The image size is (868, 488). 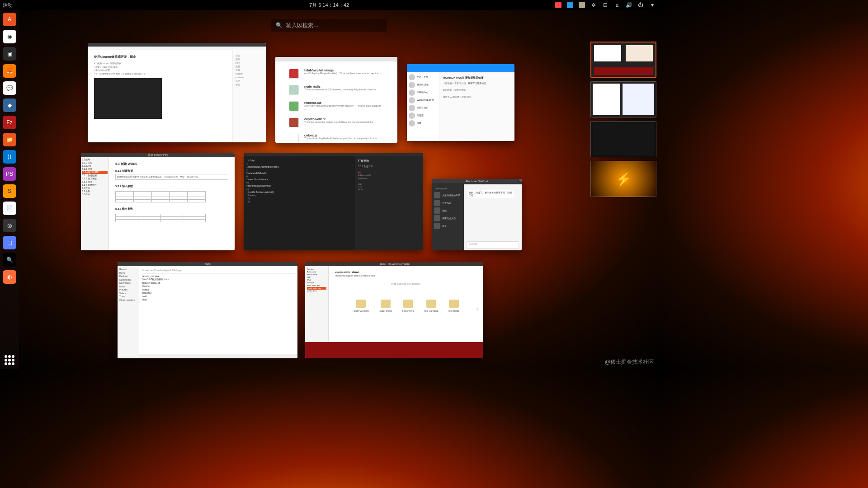 I want to click on dock-firefox: 🦊, so click(x=9, y=71).